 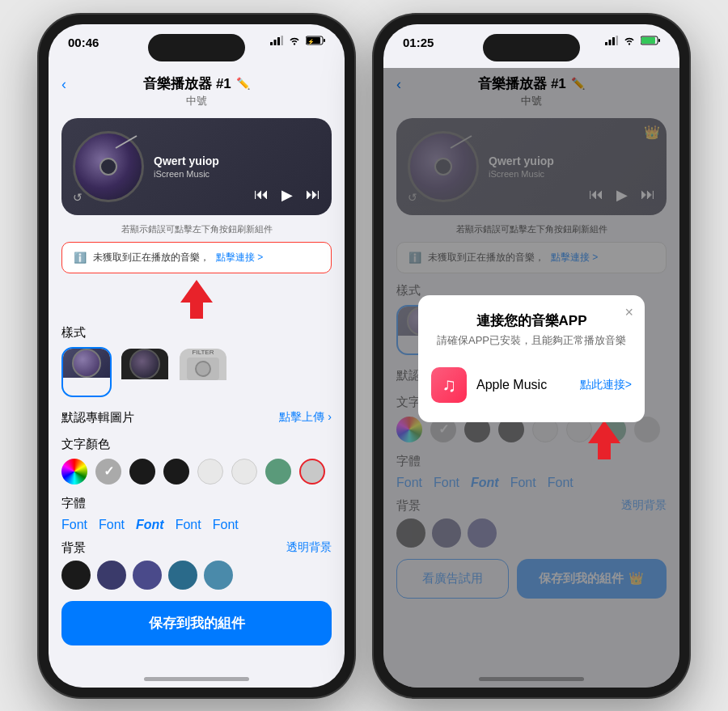 I want to click on error-text-1: 未獲取到正在播放的音樂，, so click(x=151, y=257).